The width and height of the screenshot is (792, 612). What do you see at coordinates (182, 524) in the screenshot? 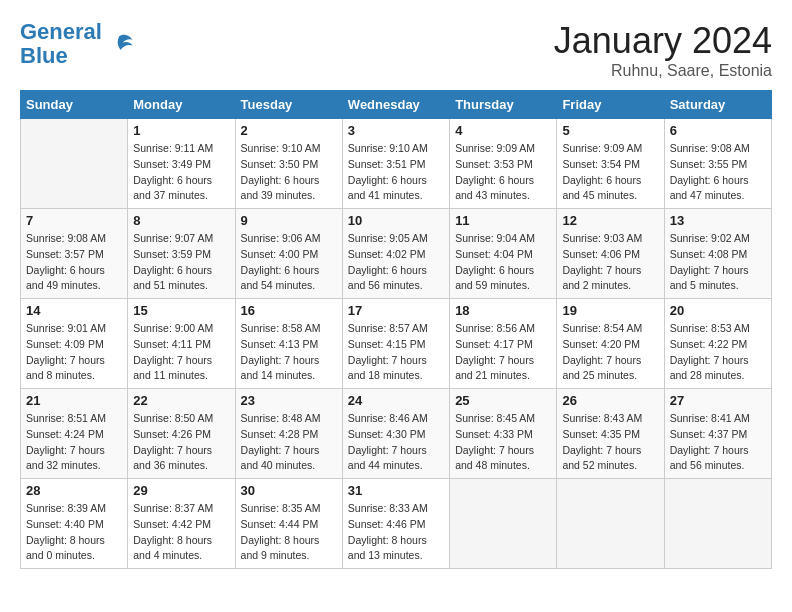
I see `calendar-day-cell: 29Sunrise: 8:37 AMSunset: 4:42 PMDayligh…` at bounding box center [182, 524].